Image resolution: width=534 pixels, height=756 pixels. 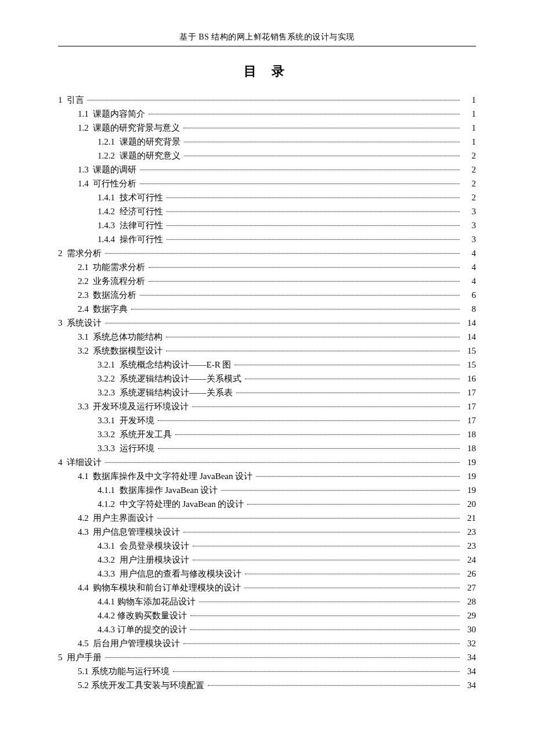 I want to click on toc-entry: 3 系统设计14, so click(x=267, y=323).